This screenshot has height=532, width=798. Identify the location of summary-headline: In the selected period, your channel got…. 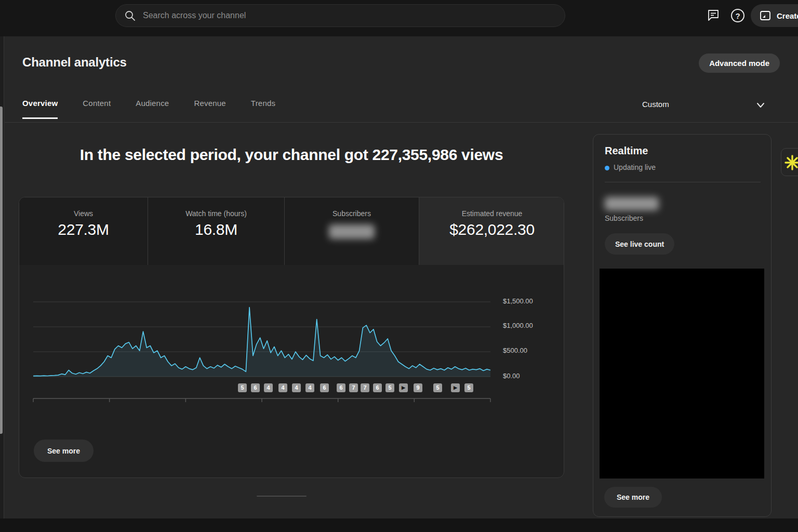
(291, 155).